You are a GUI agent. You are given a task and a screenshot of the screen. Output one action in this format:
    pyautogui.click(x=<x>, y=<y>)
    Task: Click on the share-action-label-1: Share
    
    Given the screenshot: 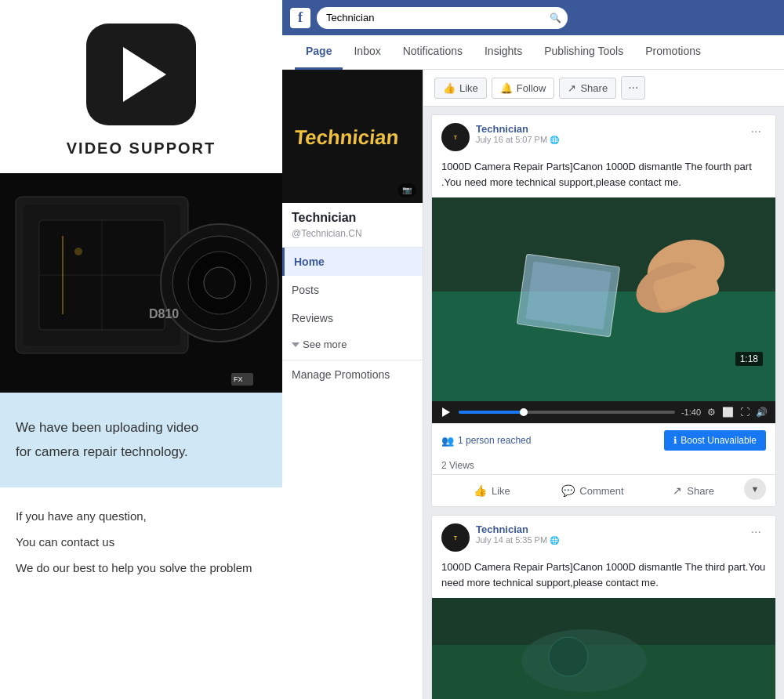 What is the action you would take?
    pyautogui.click(x=701, y=491)
    